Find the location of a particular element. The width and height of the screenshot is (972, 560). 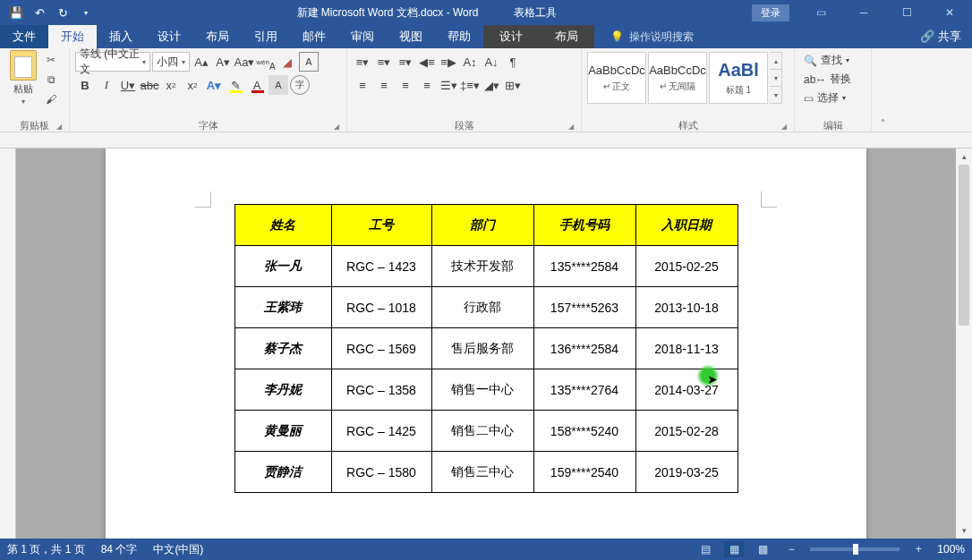

table-header: 工号 is located at coordinates (381, 225).